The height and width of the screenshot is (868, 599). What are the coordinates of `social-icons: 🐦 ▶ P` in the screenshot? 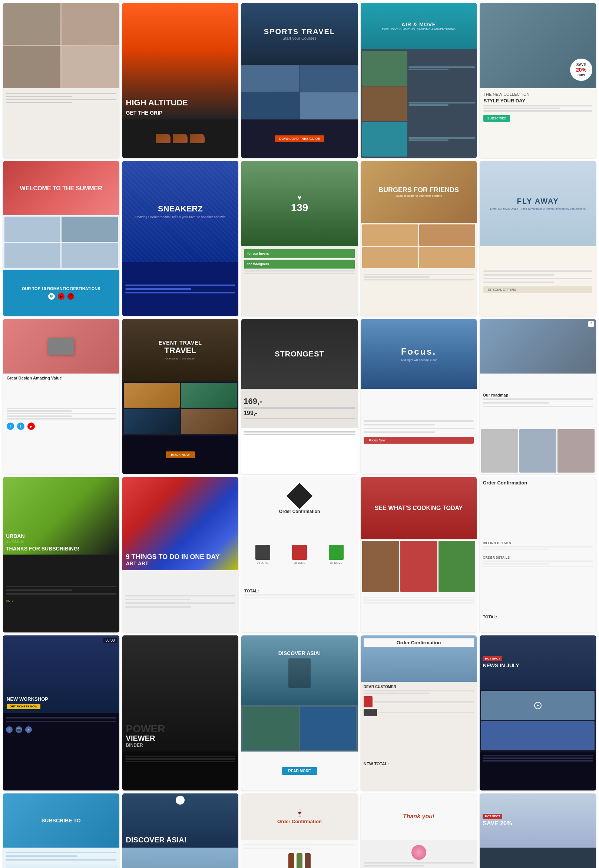 It's located at (61, 296).